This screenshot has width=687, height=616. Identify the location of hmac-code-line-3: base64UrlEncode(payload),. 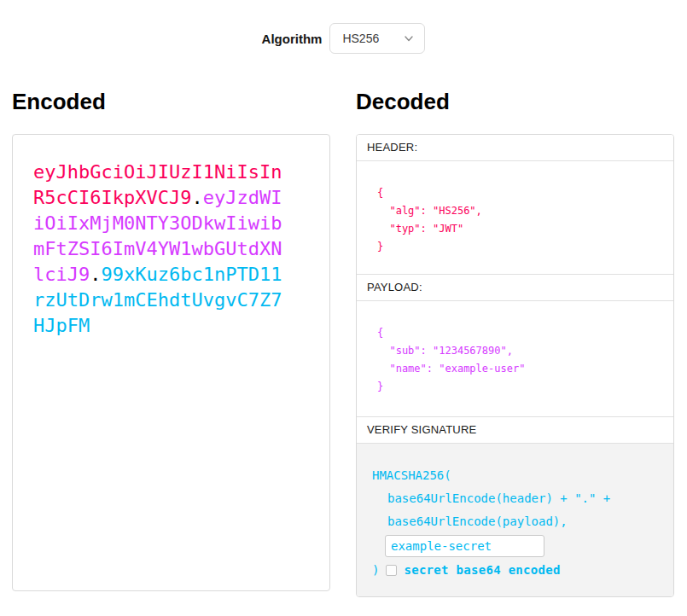
(517, 522).